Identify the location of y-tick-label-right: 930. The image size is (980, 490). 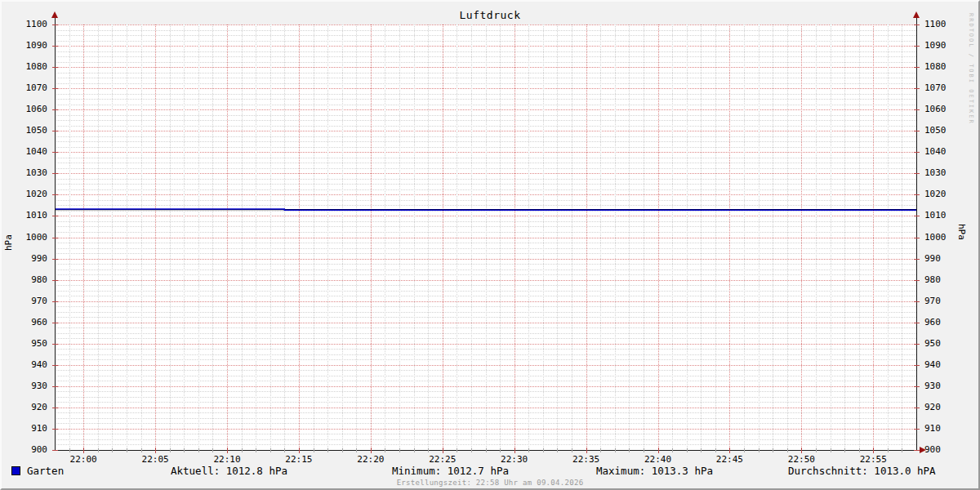
(941, 386).